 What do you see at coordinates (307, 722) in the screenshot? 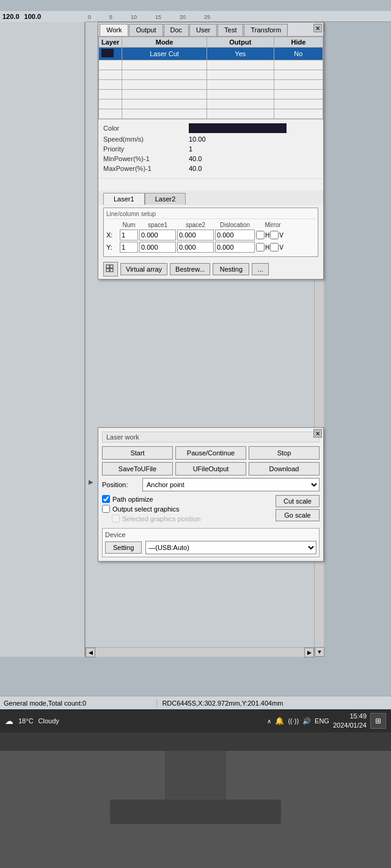
I see `volume-icon: 🔊` at bounding box center [307, 722].